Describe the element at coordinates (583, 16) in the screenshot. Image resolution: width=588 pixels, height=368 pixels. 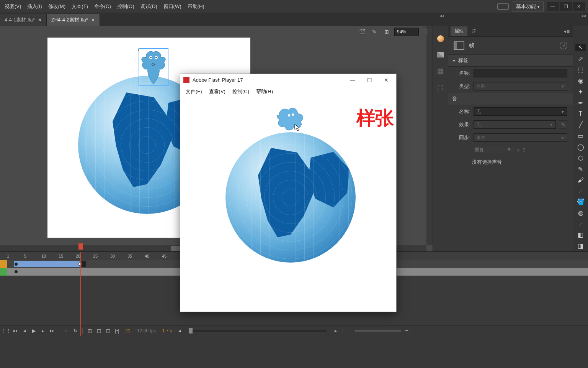
I see `panel-collapse-handle-right: ◂◂` at that location.